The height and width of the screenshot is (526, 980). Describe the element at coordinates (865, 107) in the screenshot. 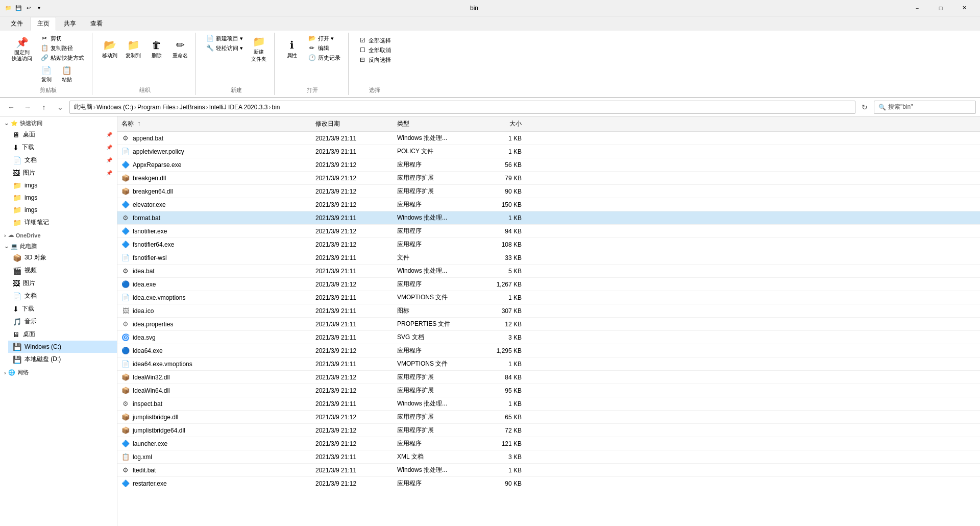

I see `refresh-button: ↻` at that location.